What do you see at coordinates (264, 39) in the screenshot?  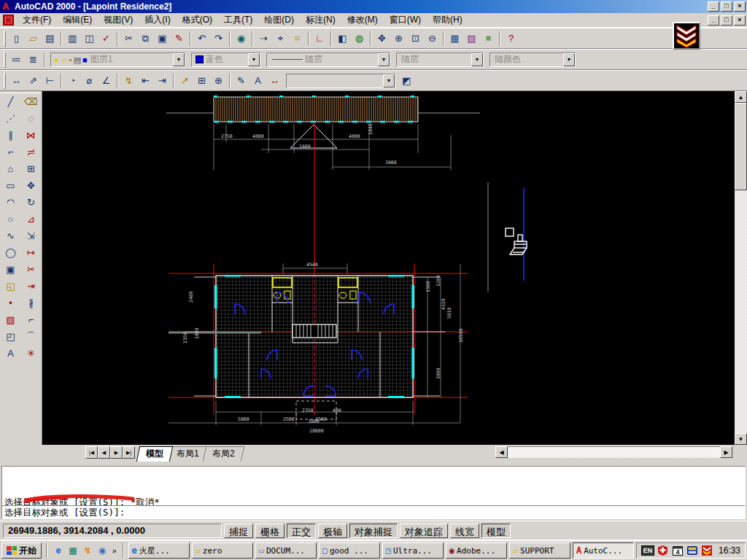 I see `temporary-track-point-icon: ⇢` at bounding box center [264, 39].